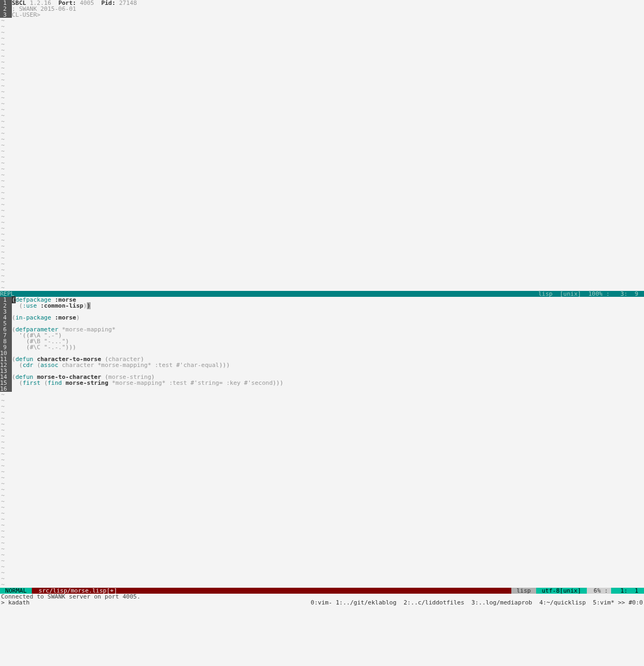  What do you see at coordinates (524, 590) in the screenshot?
I see `filetype-indicator: lisp` at bounding box center [524, 590].